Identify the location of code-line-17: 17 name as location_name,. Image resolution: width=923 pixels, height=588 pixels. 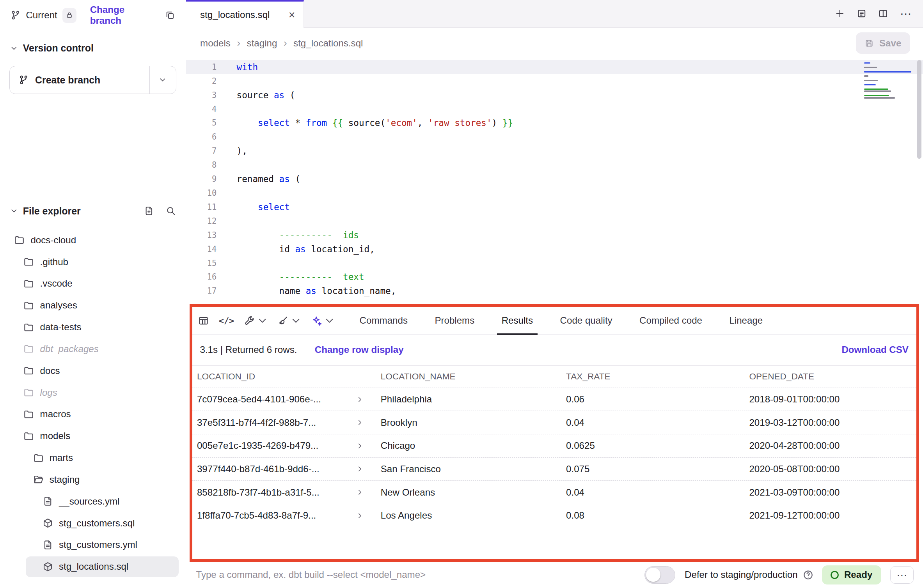
(555, 291).